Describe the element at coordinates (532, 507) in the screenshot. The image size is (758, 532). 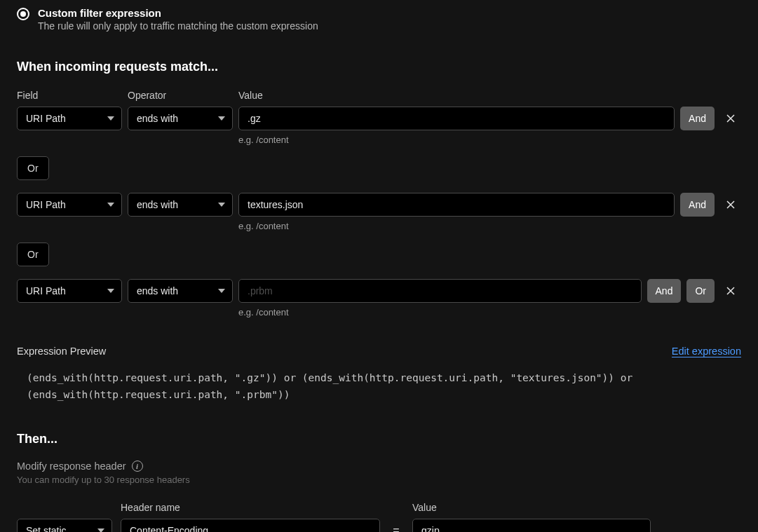
I see `label-header-value: Value` at that location.